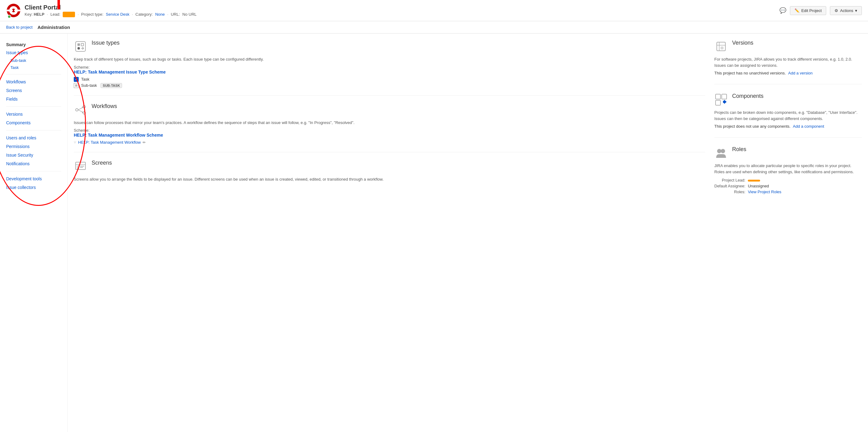 Image resolution: width=868 pixels, height=432 pixels. Describe the element at coordinates (34, 123) in the screenshot. I see `sidebar-item-components: Components` at that location.